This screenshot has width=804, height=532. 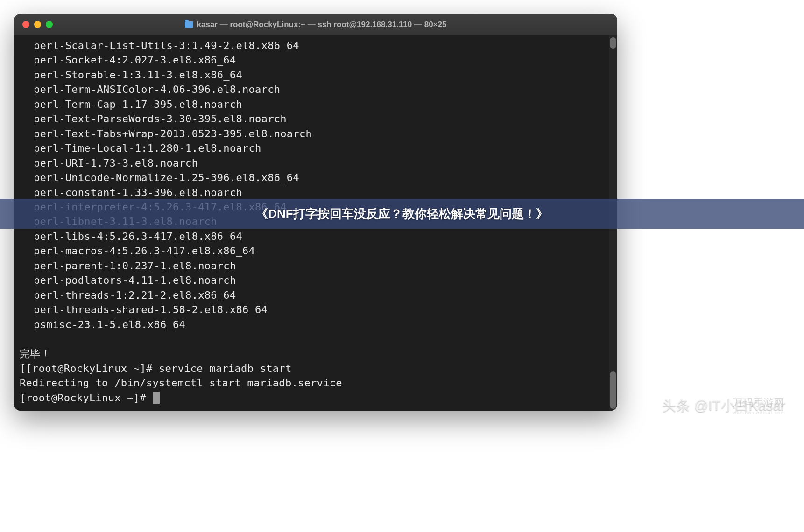 I want to click on package-line: perl-Socket-4:2.027-3.el8.x86_64, so click(x=317, y=60).